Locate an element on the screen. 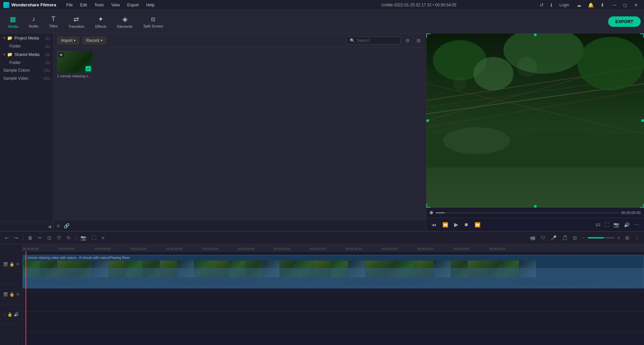 This screenshot has width=644, height=345. timeline-speed-icon: ⏱ is located at coordinates (59, 238).